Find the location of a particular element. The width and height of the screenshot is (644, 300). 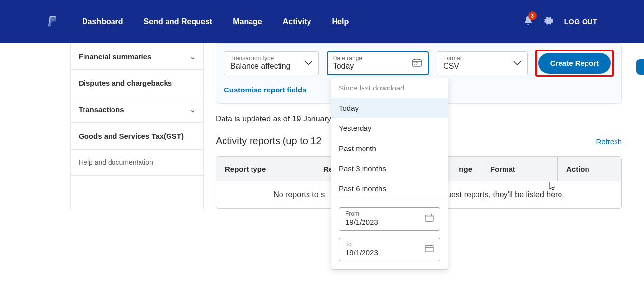

nav-links: Dashboard Send and Request Manage Activi… is located at coordinates (215, 22).